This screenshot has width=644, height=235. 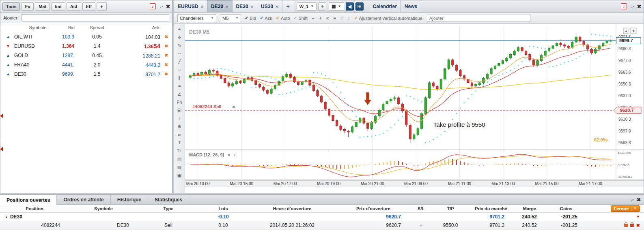 What do you see at coordinates (349, 18) in the screenshot?
I see `vertical-scale-alt-icon: ↕` at bounding box center [349, 18].